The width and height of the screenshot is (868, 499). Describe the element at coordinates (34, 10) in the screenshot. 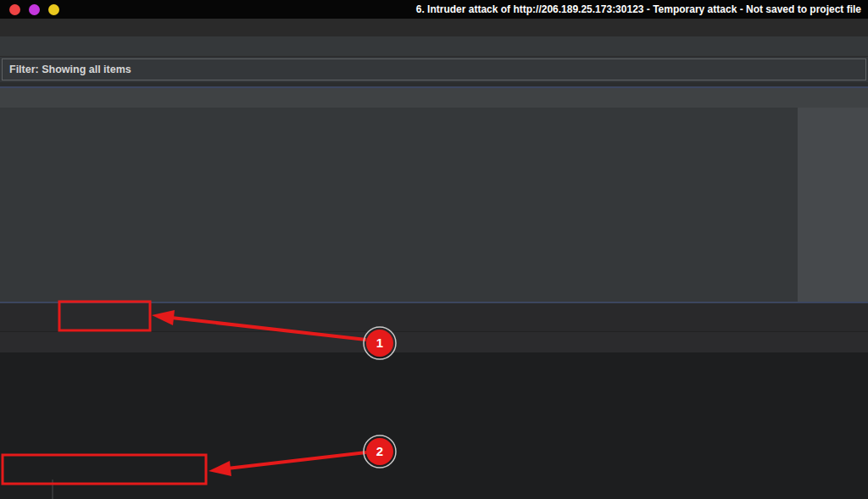

I see `minimize-window-icon` at that location.